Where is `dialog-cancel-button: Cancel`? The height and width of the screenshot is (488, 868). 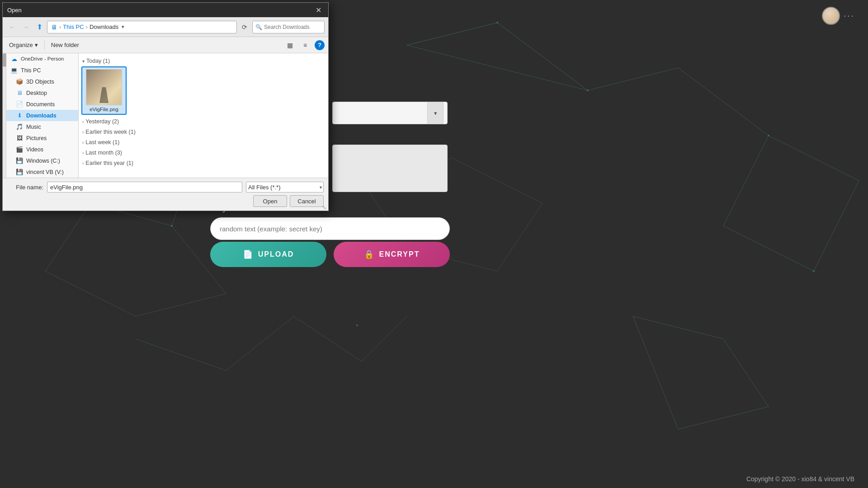
dialog-cancel-button: Cancel is located at coordinates (307, 201).